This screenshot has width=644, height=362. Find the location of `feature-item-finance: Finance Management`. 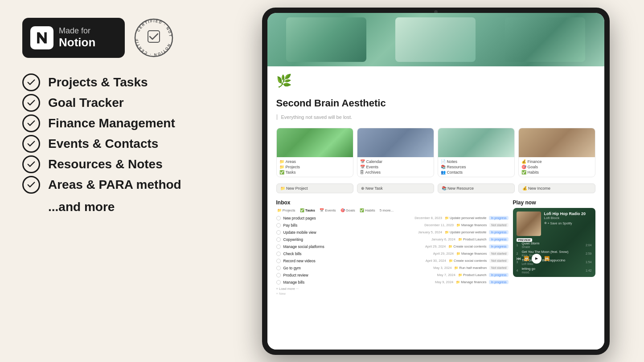

feature-item-finance: Finance Management is located at coordinates (116, 123).